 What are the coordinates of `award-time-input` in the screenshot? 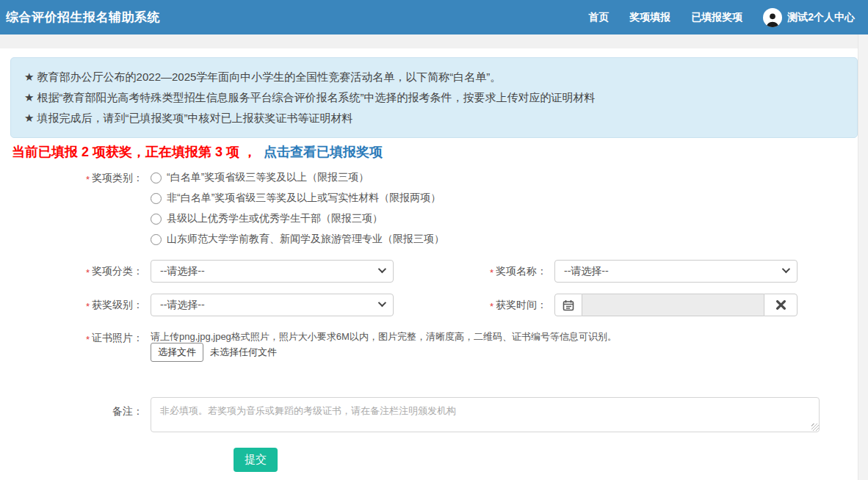 It's located at (673, 305).